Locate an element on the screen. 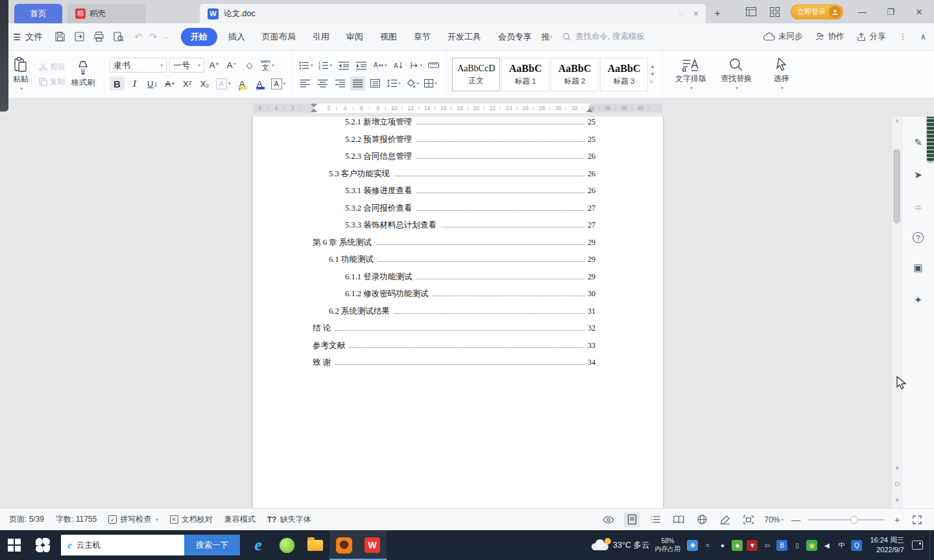 This screenshot has width=934, height=560. underline-button: U is located at coordinates (152, 84).